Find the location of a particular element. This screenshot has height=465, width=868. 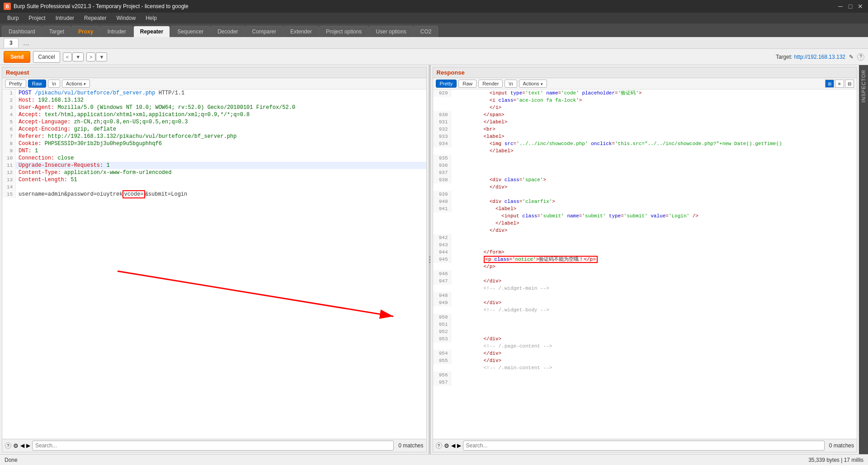

response-pretty-btn: Pretty is located at coordinates (447, 84).